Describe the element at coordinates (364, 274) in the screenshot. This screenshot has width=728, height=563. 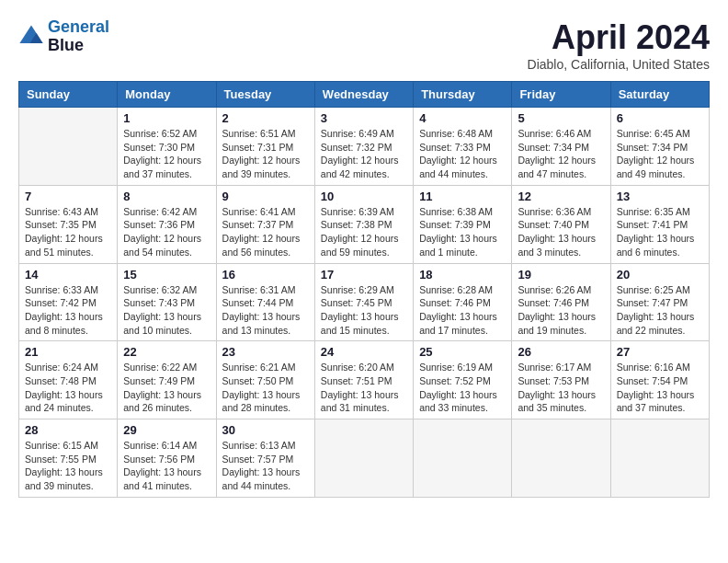
I see `day-number: 17` at that location.